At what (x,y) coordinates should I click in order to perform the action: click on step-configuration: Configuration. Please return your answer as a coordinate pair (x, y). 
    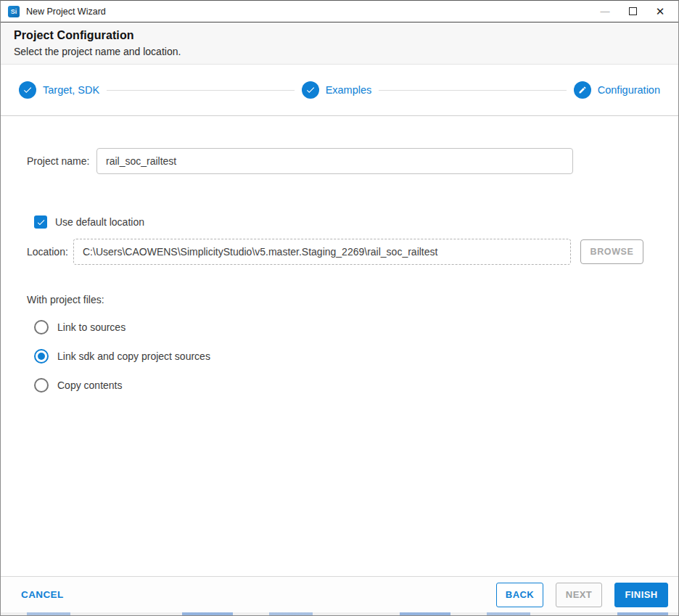
    Looking at the image, I should click on (617, 90).